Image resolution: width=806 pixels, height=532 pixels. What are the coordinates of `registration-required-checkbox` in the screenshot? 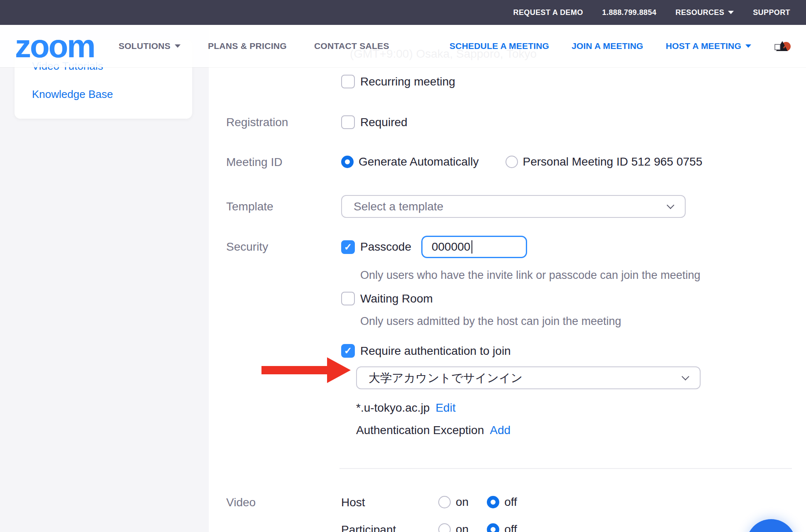 It's located at (348, 122).